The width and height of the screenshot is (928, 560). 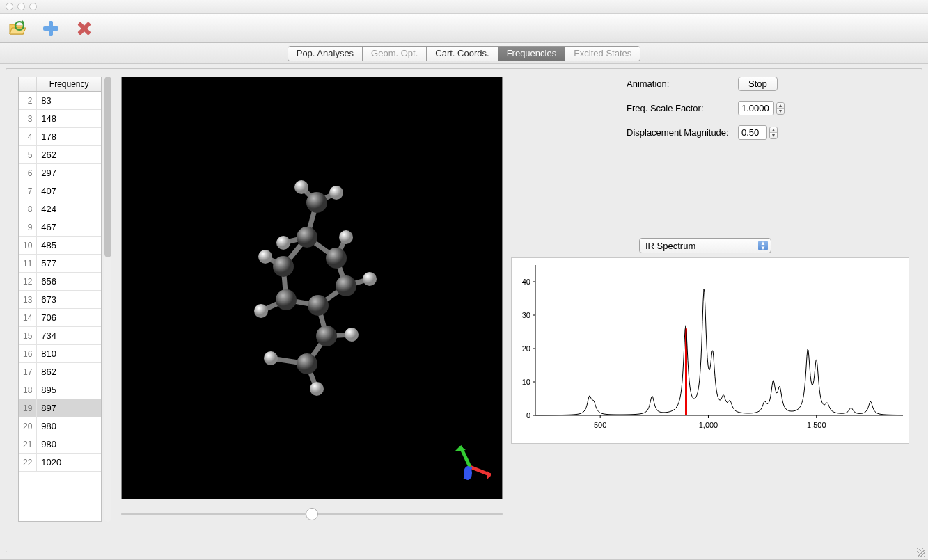 What do you see at coordinates (757, 83) in the screenshot?
I see `animation-stop-button: Stop` at bounding box center [757, 83].